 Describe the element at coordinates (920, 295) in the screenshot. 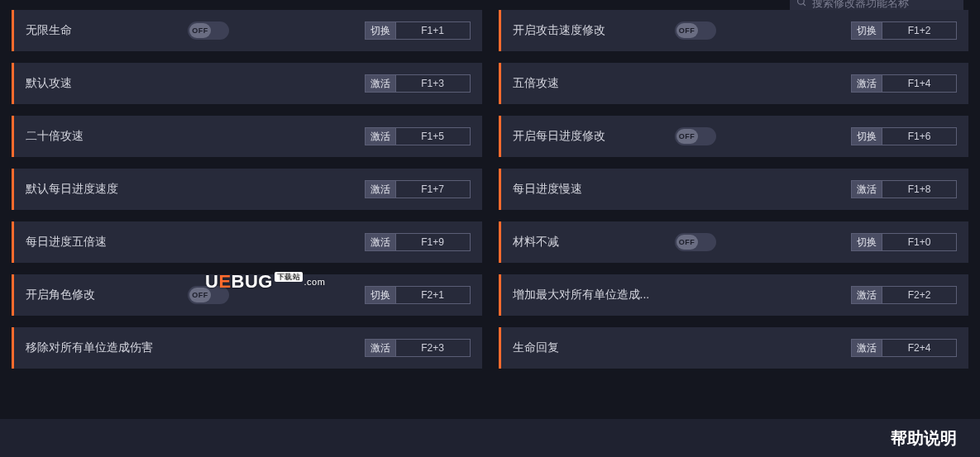

I see `hotkey-display: F2+2` at that location.